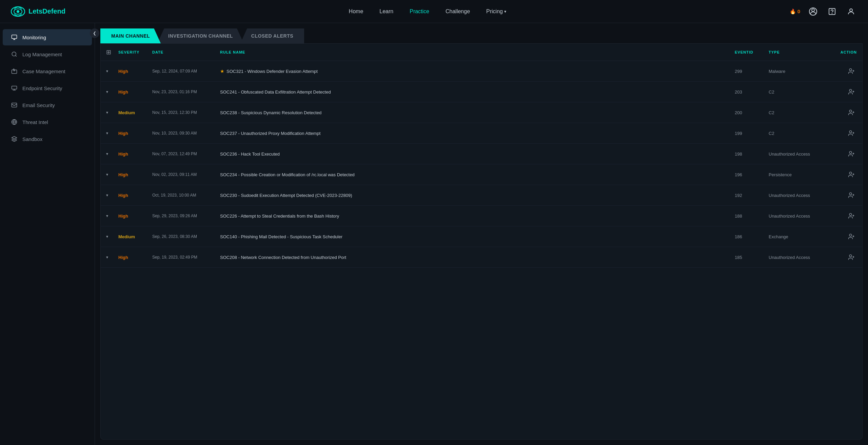 This screenshot has width=868, height=445. What do you see at coordinates (477, 71) in the screenshot?
I see `rule-name-cell: ★ SOC321 - Windows Defender Evasion Atte…` at bounding box center [477, 71].